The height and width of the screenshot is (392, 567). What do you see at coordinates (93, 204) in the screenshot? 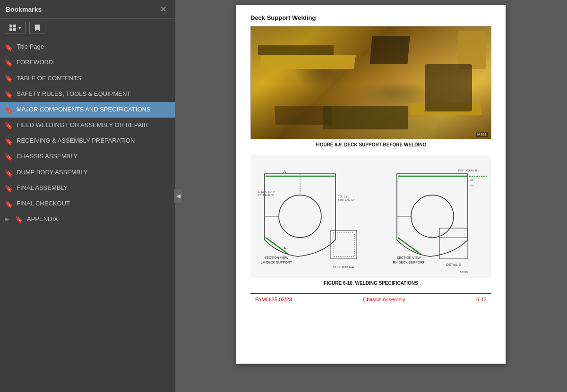
I see `bookmark-label-final-checkout: FINAL CHECKOUT` at bounding box center [93, 204].